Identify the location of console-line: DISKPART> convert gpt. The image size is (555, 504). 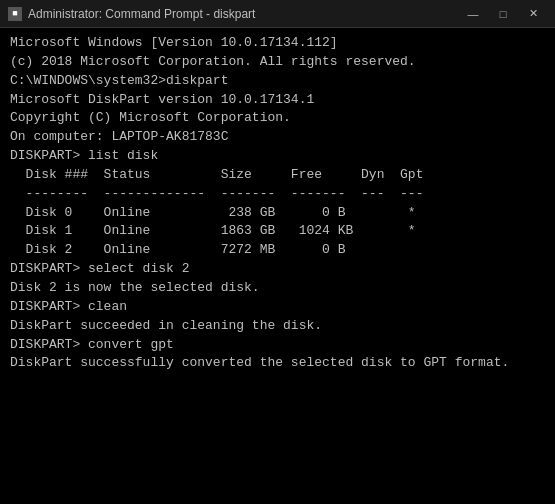
(278, 346).